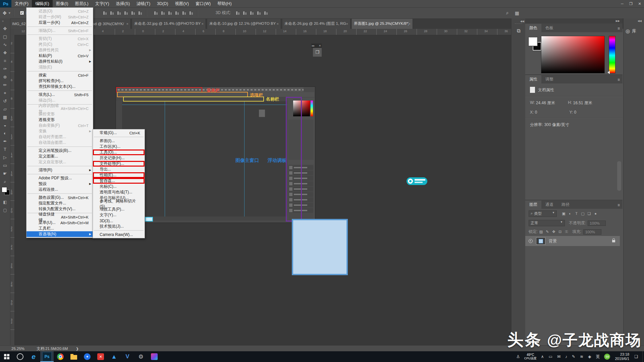  Describe the element at coordinates (102, 4) in the screenshot. I see `menubar-item: 文字(Y)` at that location.